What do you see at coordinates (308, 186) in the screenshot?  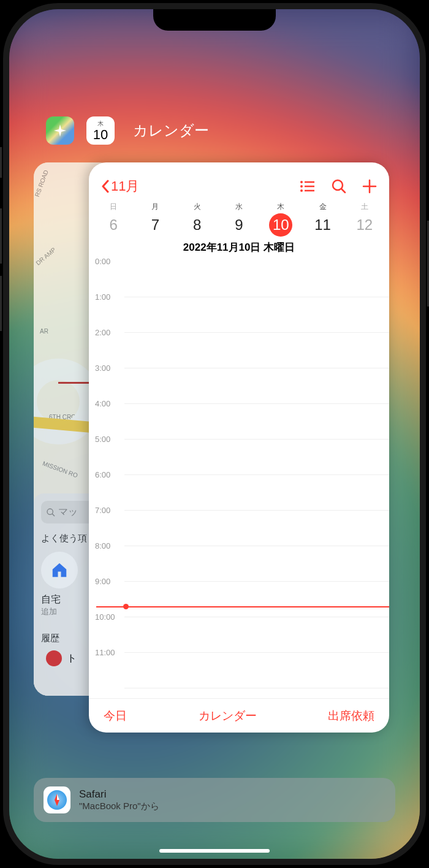 I see `list-view-button` at bounding box center [308, 186].